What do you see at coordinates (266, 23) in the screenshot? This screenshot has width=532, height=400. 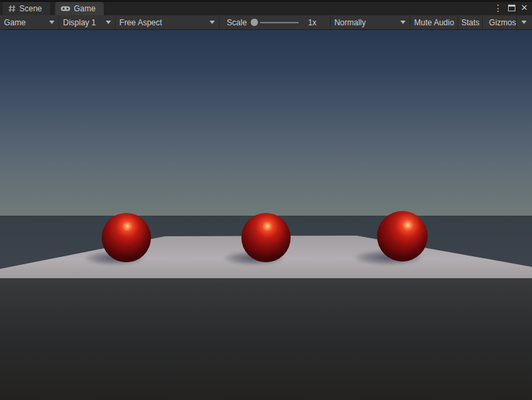 I see `game-view-toolbar: Game Display 1 Free Aspect Scale 1x Norm…` at bounding box center [266, 23].